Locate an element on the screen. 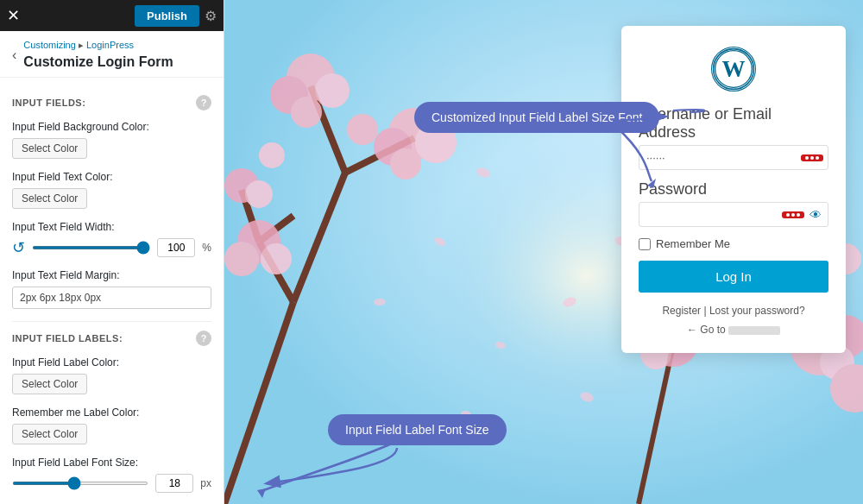 The height and width of the screenshot is (504, 863). publish-button: Publish is located at coordinates (167, 16).